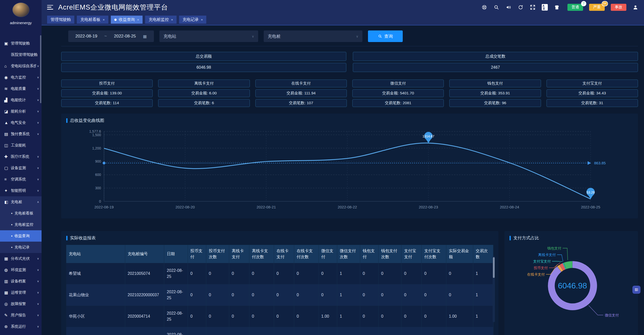 This screenshot has height=335, width=644. Describe the element at coordinates (21, 123) in the screenshot. I see `sidebar-item-electrical-safety: ▲电气安全∨` at that location.